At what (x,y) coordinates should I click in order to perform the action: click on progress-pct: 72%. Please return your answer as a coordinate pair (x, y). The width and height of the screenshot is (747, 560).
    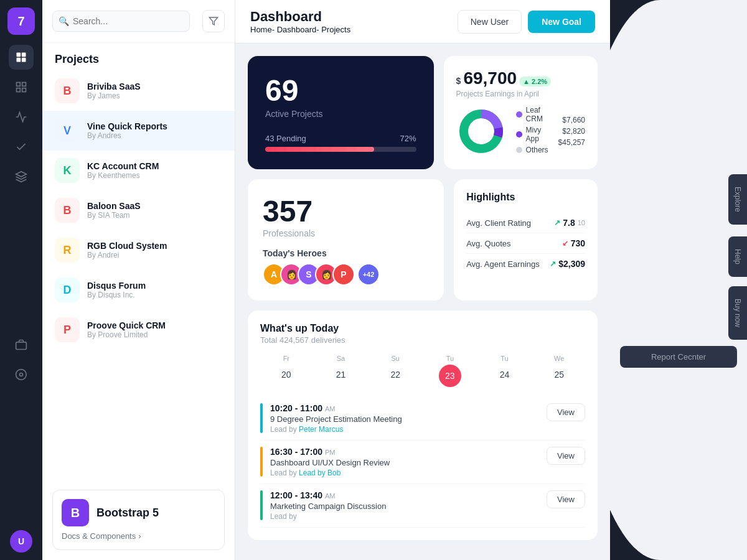
    Looking at the image, I should click on (408, 138).